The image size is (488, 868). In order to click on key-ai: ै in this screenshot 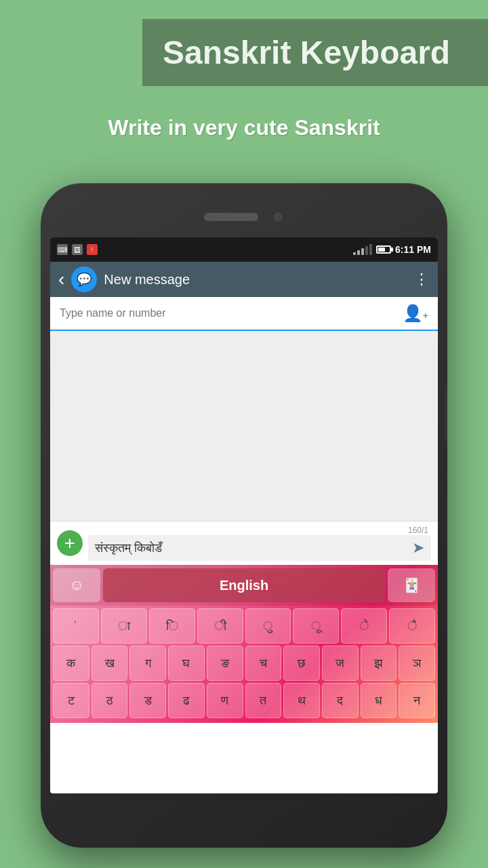, I will do `click(412, 626)`.